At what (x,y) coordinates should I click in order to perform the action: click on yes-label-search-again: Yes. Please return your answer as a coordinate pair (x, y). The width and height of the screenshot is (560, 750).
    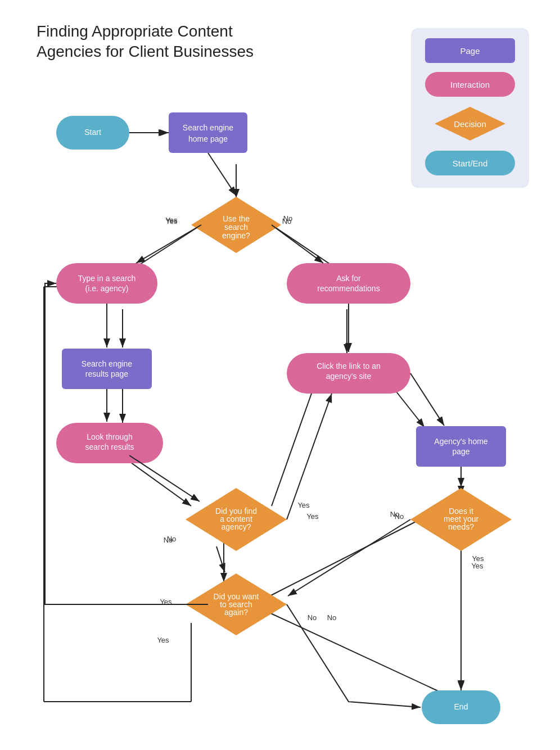
    Looking at the image, I should click on (163, 640).